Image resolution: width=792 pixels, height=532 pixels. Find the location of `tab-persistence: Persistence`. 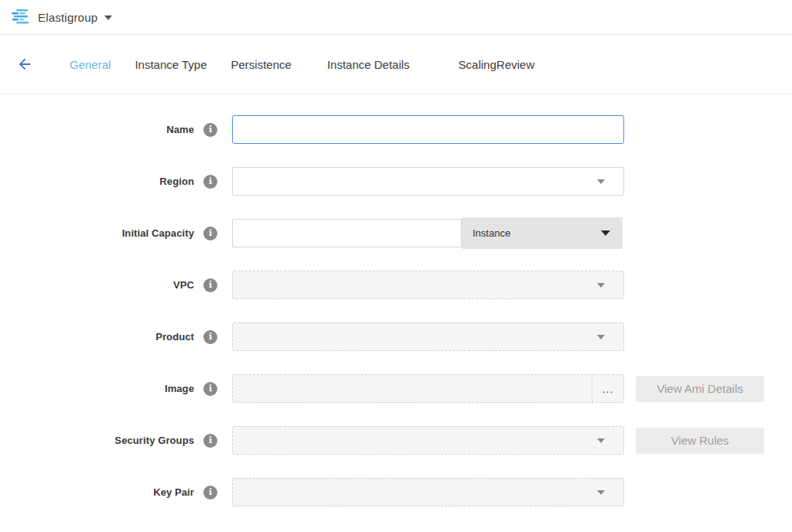

tab-persistence: Persistence is located at coordinates (261, 65).